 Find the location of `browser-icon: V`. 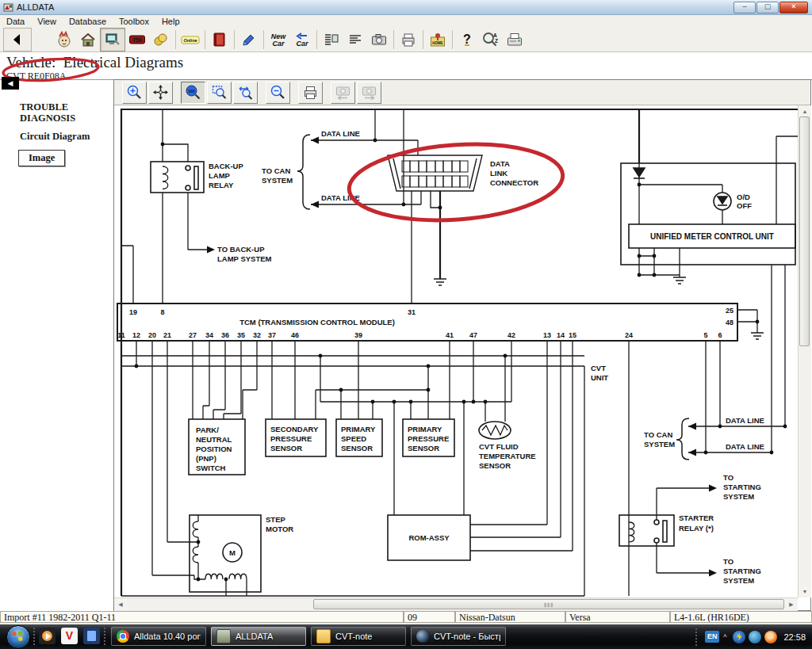

browser-icon: V is located at coordinates (70, 636).